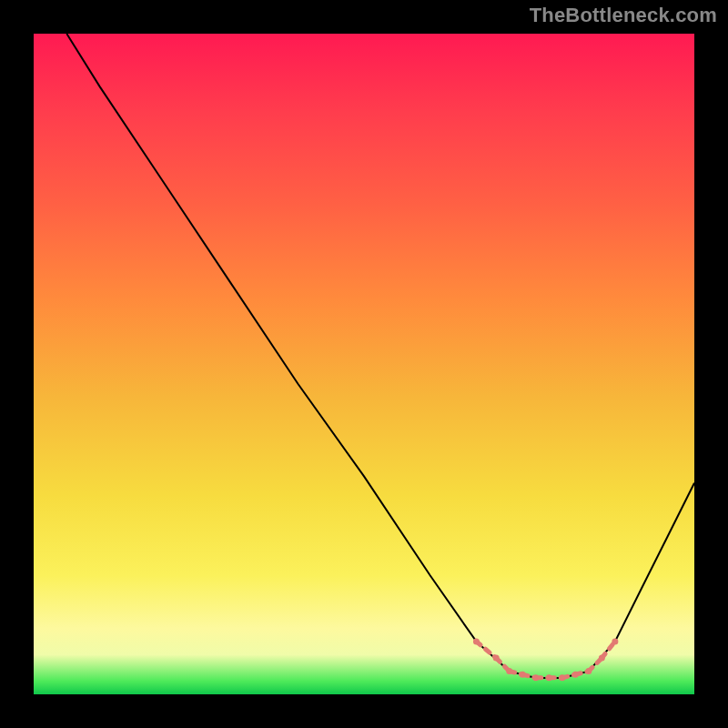  What do you see at coordinates (546, 659) in the screenshot?
I see `dotted-segment` at bounding box center [546, 659].